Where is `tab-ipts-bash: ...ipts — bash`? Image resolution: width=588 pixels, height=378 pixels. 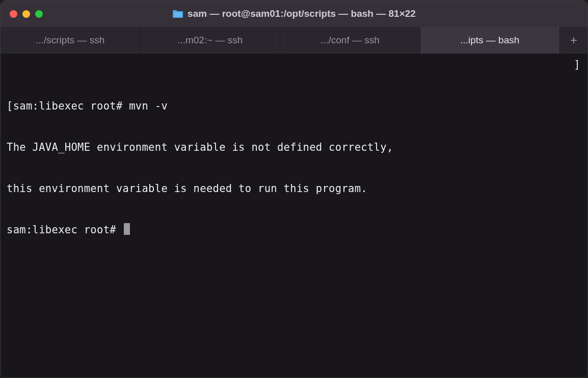
tab-ipts-bash: ...ipts — bash is located at coordinates (490, 40).